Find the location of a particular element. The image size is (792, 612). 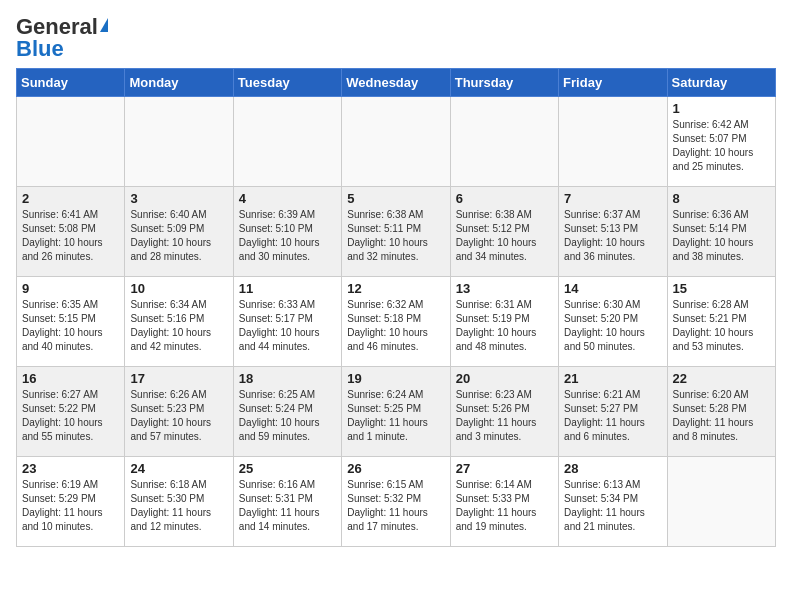

calendar-header-thursday: Thursday is located at coordinates (504, 83).